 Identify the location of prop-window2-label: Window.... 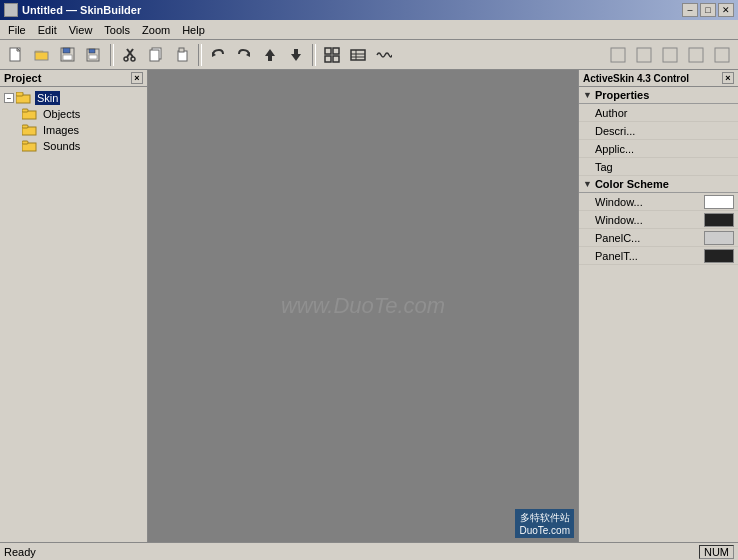
(650, 220).